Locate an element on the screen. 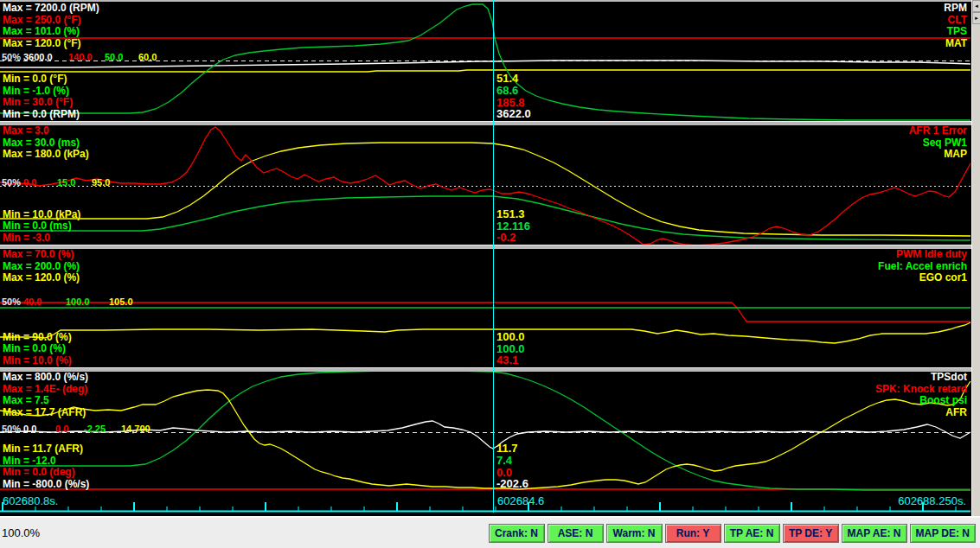 Image resolution: width=980 pixels, height=548 pixels. fifty-percent-label: -2.25 is located at coordinates (95, 429).